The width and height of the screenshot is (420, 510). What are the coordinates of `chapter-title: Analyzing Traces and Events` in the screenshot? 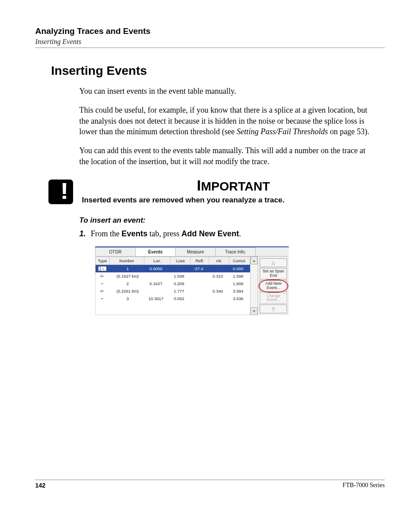 It's located at (210, 31).